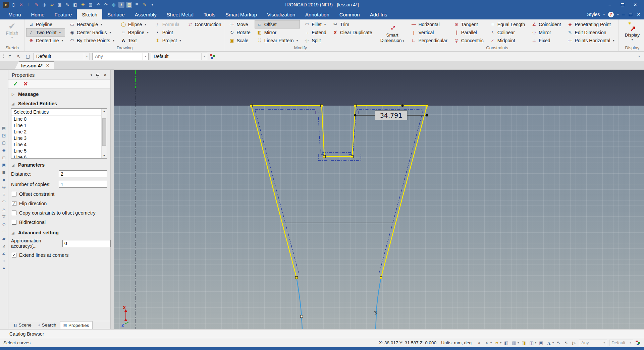  What do you see at coordinates (83, 5) in the screenshot?
I see `add-shape-icon: ✚` at bounding box center [83, 5].